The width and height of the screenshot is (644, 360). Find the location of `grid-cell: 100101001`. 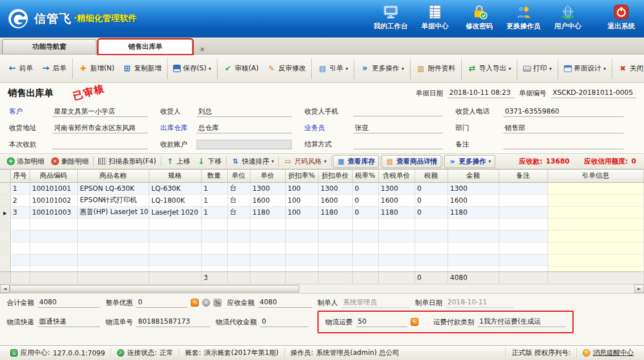

grid-cell: 100101001 is located at coordinates (53, 189).